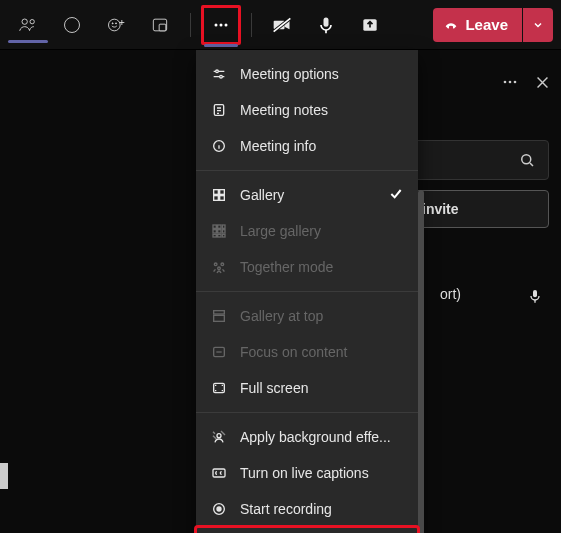 The height and width of the screenshot is (533, 561). I want to click on background-icon, so click(219, 437).